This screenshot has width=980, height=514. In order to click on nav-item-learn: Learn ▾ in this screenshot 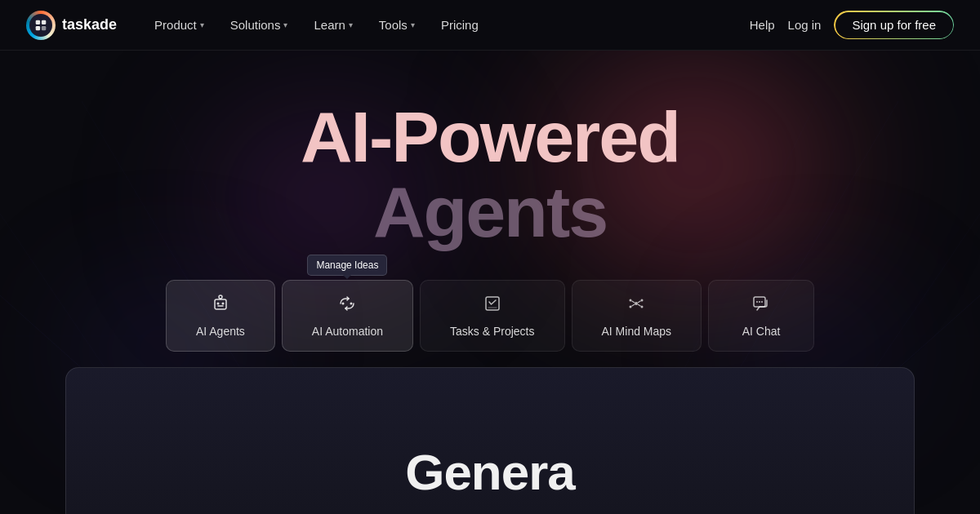, I will do `click(333, 24)`.